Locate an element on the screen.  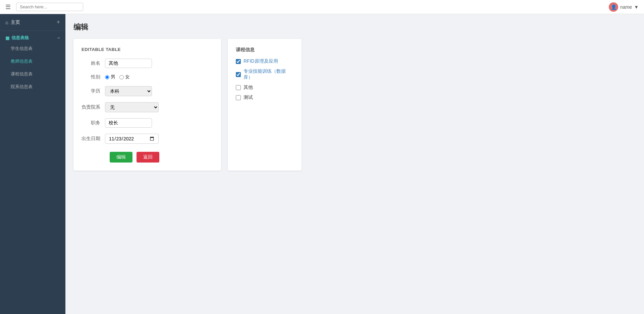
gender-radio-group: 男 女 is located at coordinates (117, 77).